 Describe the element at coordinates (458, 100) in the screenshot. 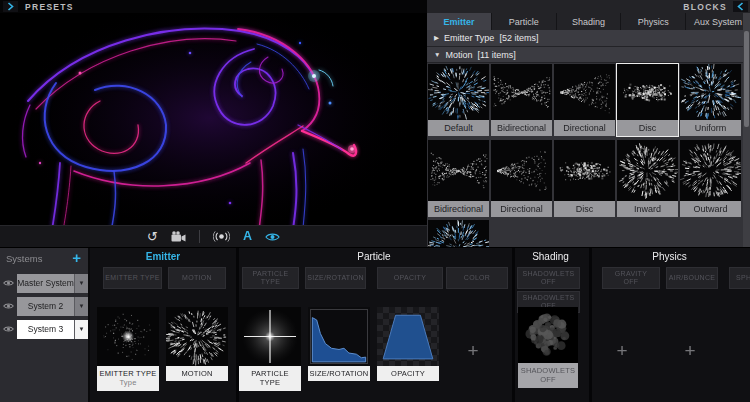

I see `motion-item-default: Default` at that location.